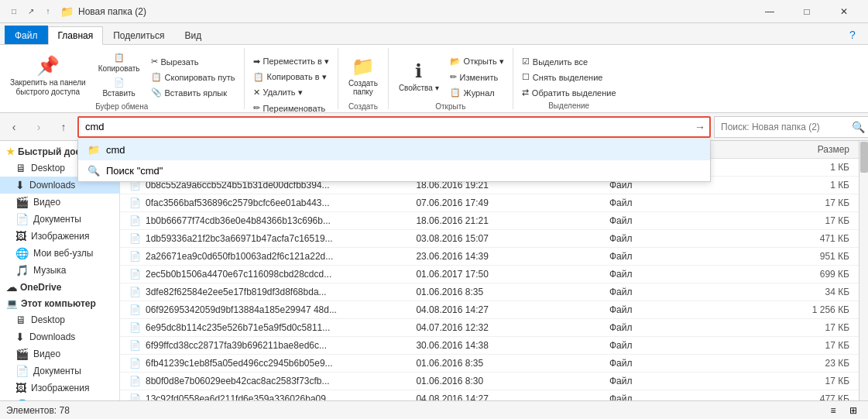  I want to click on table-row: 📄 1b0b66677f74cdb36e0e4b84366b13c696b...…, so click(489, 222).